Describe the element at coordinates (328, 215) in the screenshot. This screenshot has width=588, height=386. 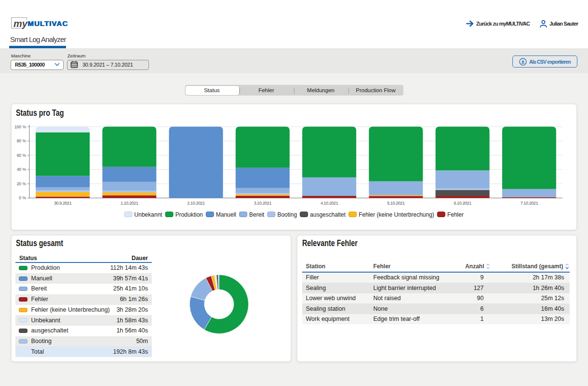
I see `svg-text: ausgeschaltet` at that location.